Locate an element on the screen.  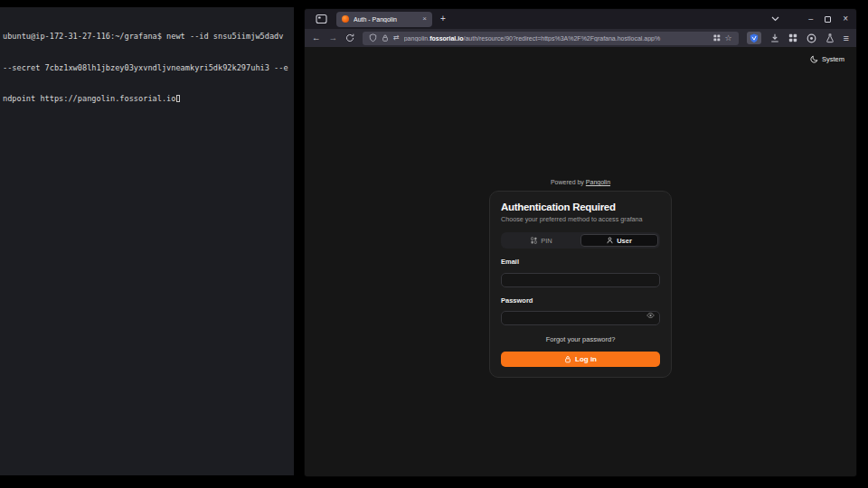
eye-icon is located at coordinates (651, 315).